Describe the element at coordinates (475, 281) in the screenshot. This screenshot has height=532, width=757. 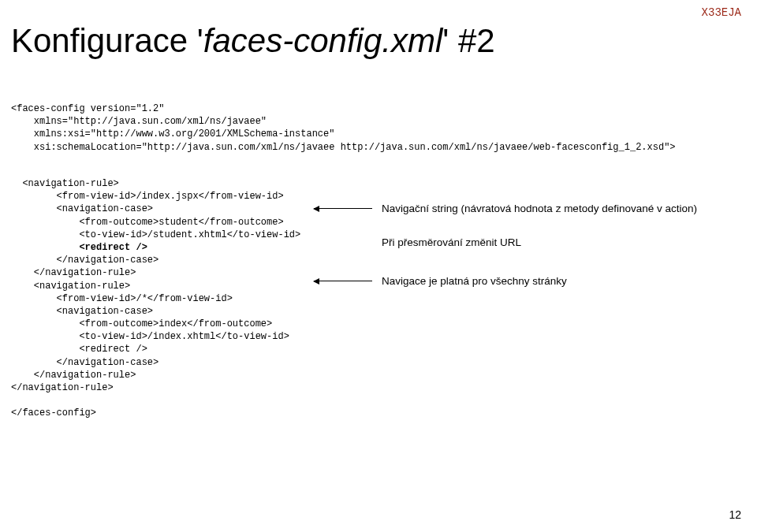
I see `annotation-all-pages: Navigace je platná pro všechny stránky` at that location.